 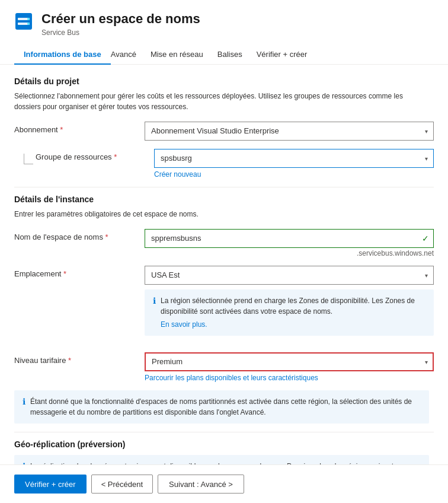 What do you see at coordinates (289, 131) in the screenshot?
I see `subscription-select-wrapper: Abonnement Visual Studio Enterprise ▾` at bounding box center [289, 131].